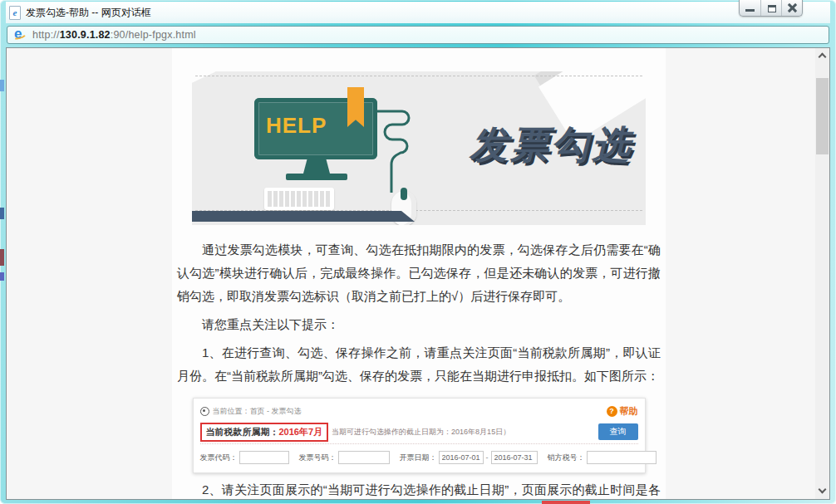  What do you see at coordinates (419, 325) in the screenshot?
I see `paragraph-notice: 请您重点关注以下提示：` at bounding box center [419, 325].